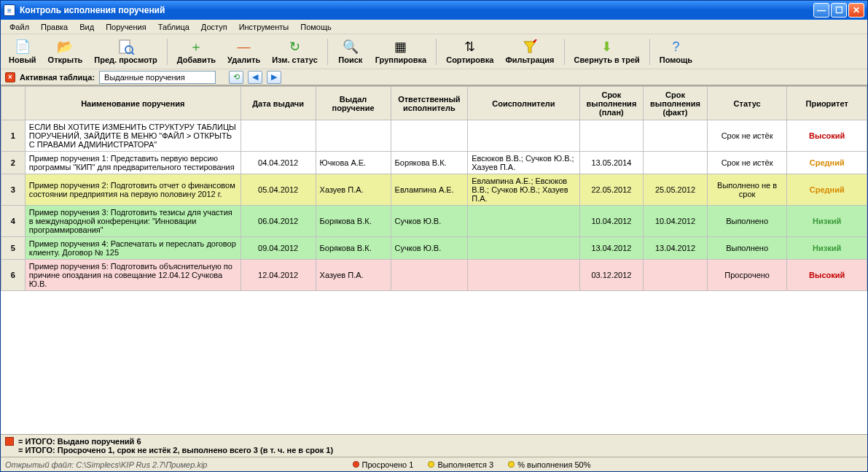  Describe the element at coordinates (125, 51) in the screenshot. I see `preview-button: Пред. просмотр` at that location.